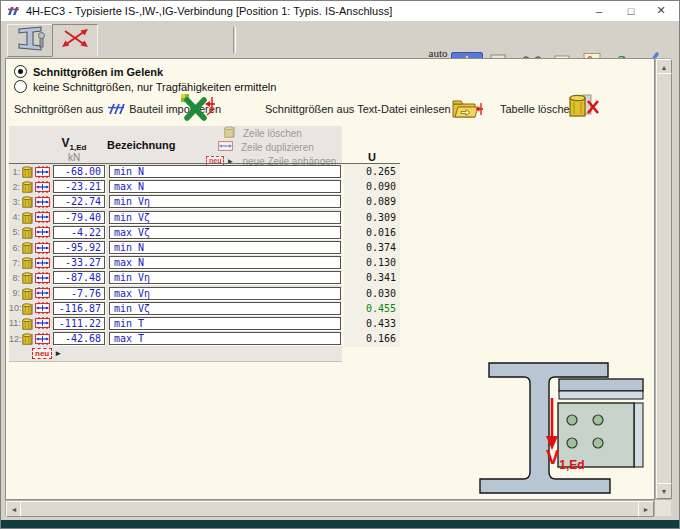  I want to click on description-input: max Vζ, so click(225, 232).